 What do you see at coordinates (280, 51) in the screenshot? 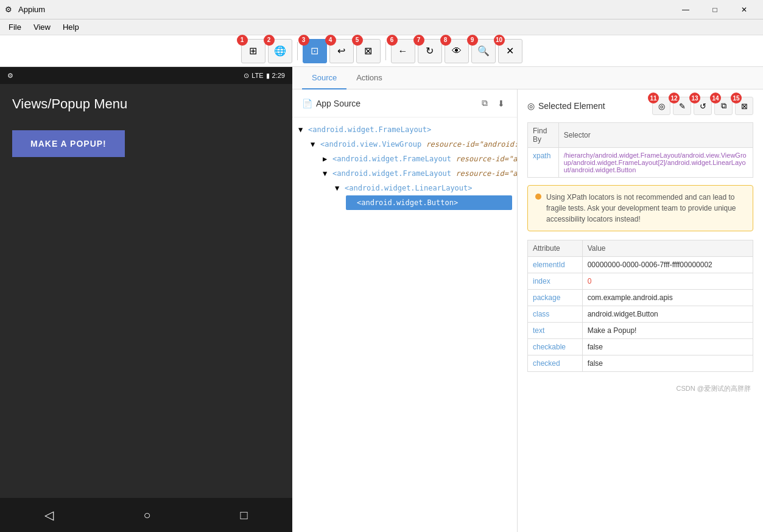
I see `globe-icon: 🌐` at bounding box center [280, 51].